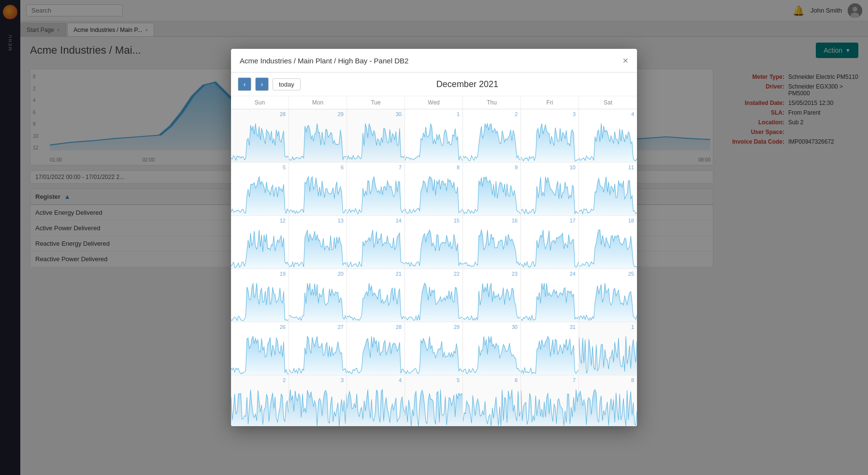 The image size is (868, 475). I want to click on day-number: 31, so click(573, 327).